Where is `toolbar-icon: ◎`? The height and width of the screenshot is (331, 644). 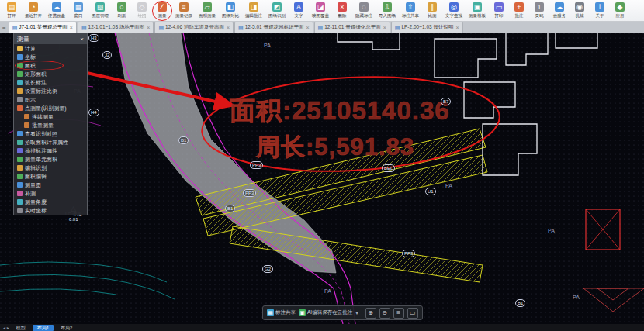
toolbar-icon: ◎ is located at coordinates (454, 7).